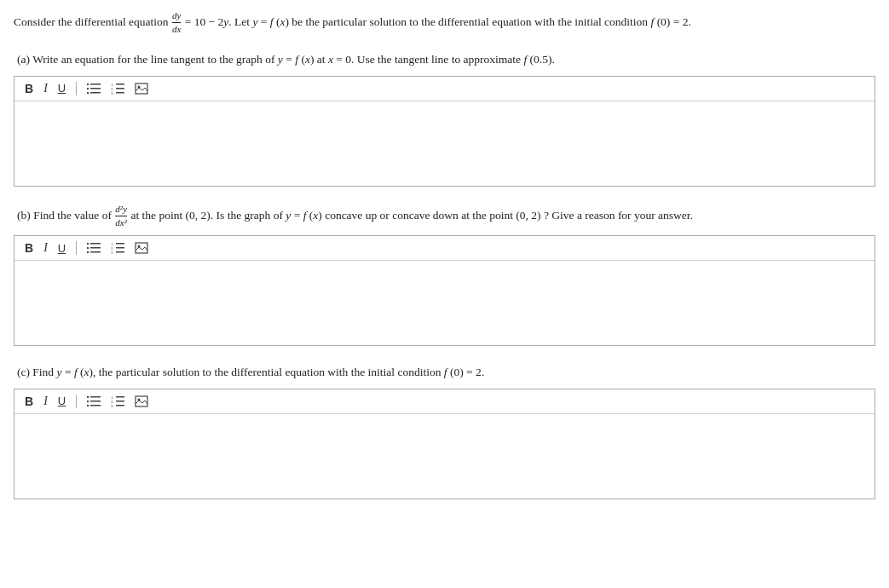 This screenshot has height=588, width=889. What do you see at coordinates (46, 89) in the screenshot?
I see `italic-button-a: I` at bounding box center [46, 89].